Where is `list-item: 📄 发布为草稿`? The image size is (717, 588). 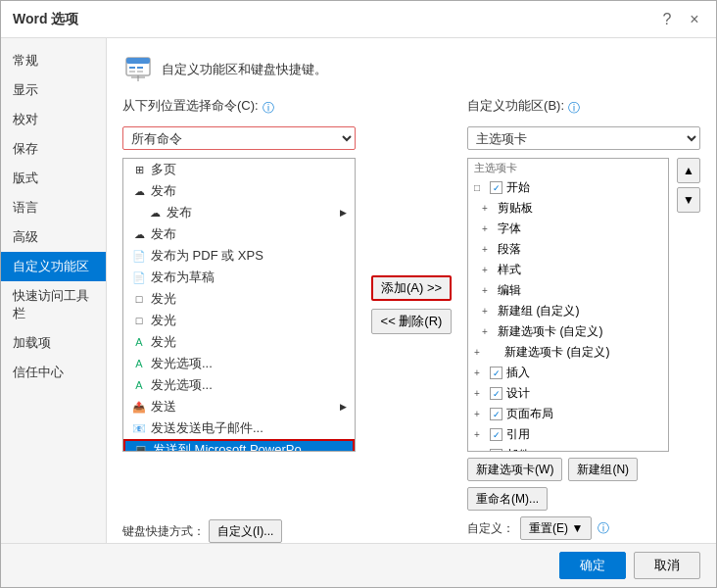
list-item: 📄 发布为草稿 is located at coordinates (239, 277).